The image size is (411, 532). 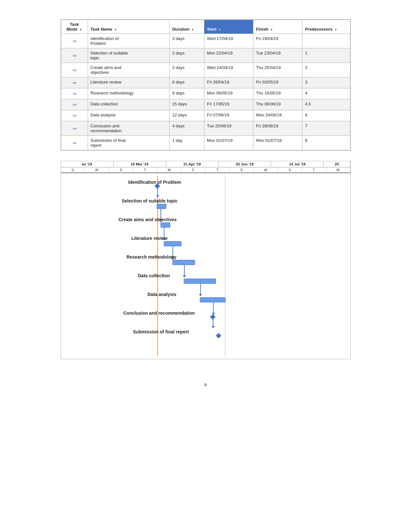 What do you see at coordinates (278, 83) in the screenshot?
I see `finish-cell: Fri 03/05/19` at bounding box center [278, 83].